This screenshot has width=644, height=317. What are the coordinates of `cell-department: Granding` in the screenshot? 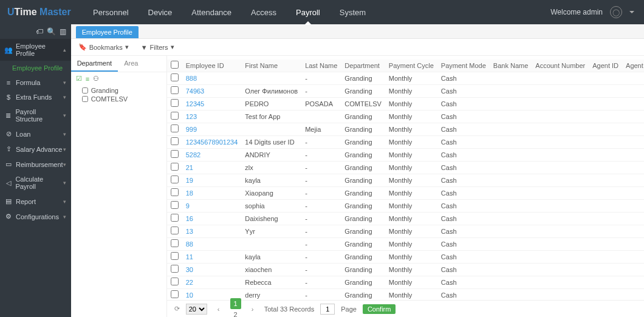 It's located at (363, 130).